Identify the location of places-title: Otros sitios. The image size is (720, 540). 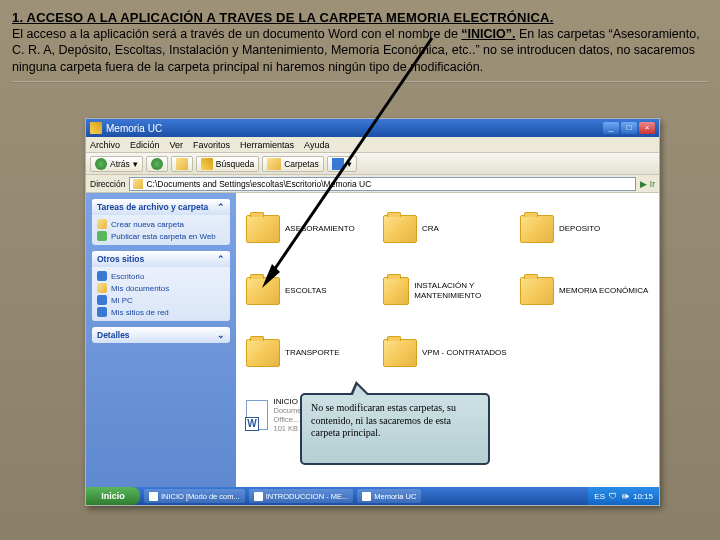
(120, 259).